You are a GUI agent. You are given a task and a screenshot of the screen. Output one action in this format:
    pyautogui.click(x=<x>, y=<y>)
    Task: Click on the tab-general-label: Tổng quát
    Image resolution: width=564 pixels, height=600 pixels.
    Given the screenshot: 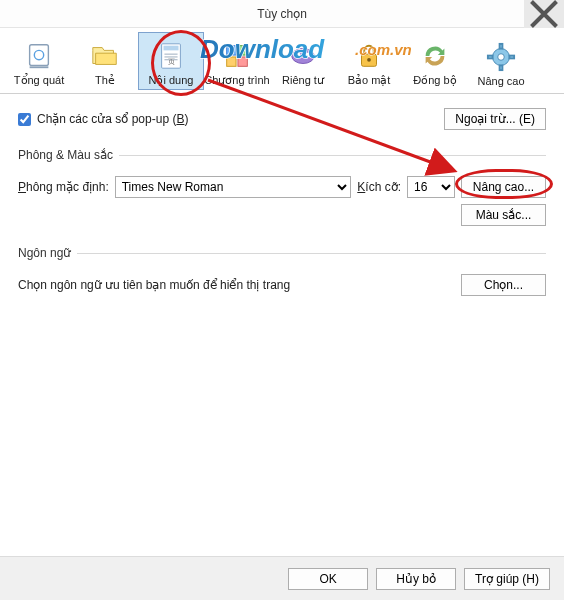 What is the action you would take?
    pyautogui.click(x=39, y=80)
    